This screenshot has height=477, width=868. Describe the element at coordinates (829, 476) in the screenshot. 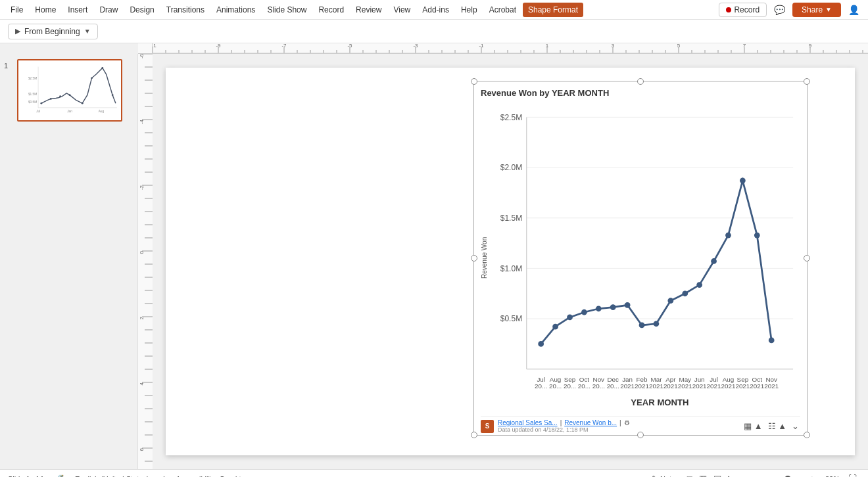

I see `zoom-percentage: 82%` at that location.